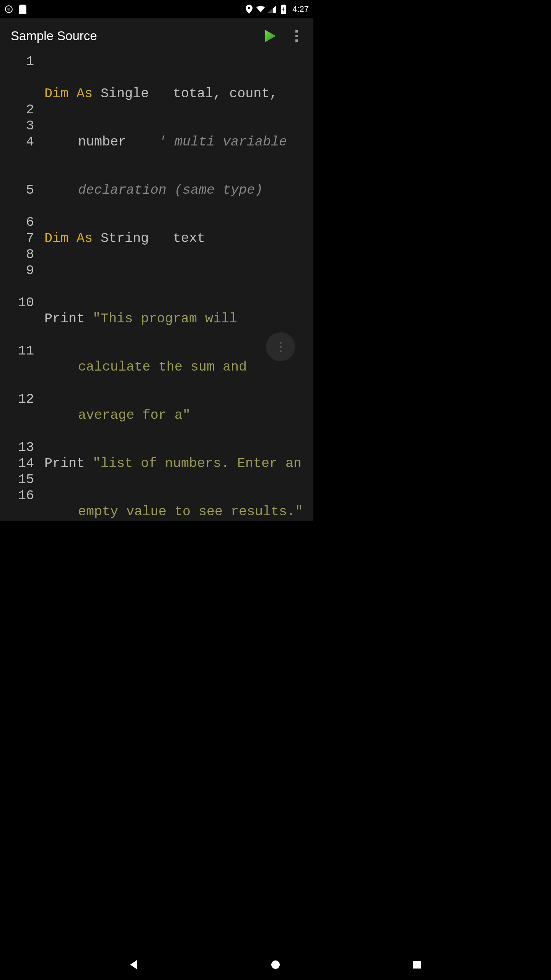 The width and height of the screenshot is (551, 980). Describe the element at coordinates (21, 287) in the screenshot. I see `gutter: 1 2 3 4 5 6 7 8 9 10 11 12 13 14 15 16` at that location.